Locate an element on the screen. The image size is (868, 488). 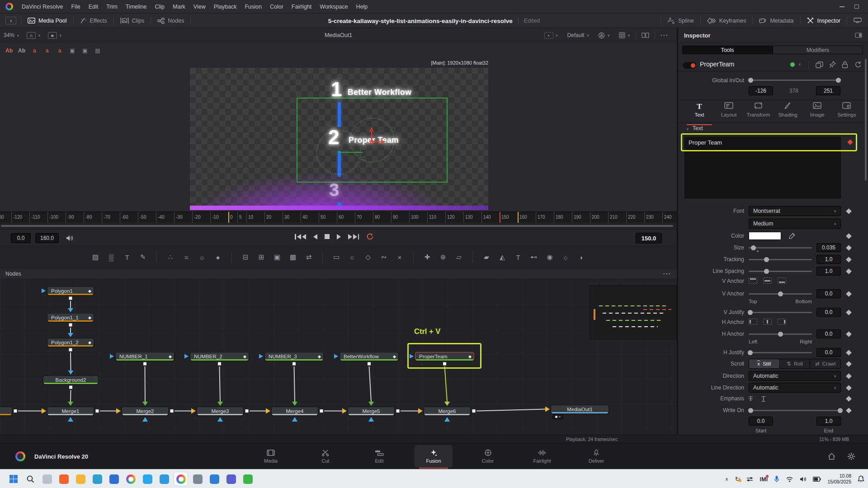
page-cut: Cut is located at coordinates (326, 456).